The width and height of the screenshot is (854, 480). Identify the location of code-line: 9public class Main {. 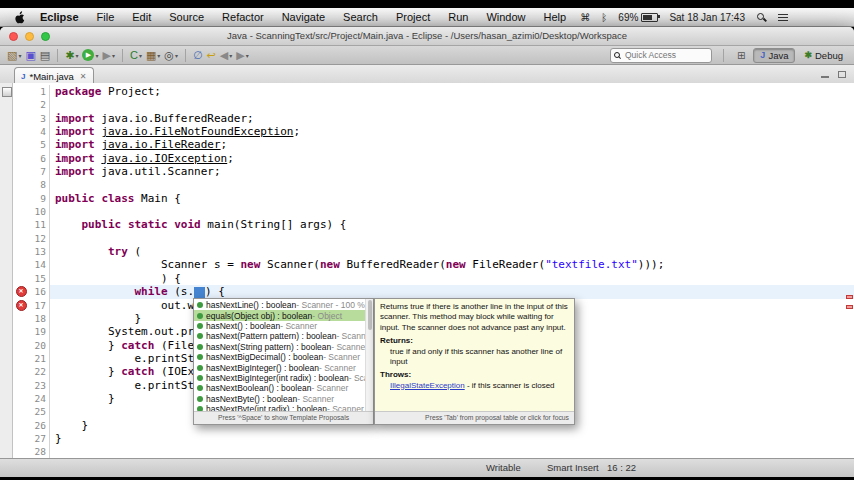
(434, 198).